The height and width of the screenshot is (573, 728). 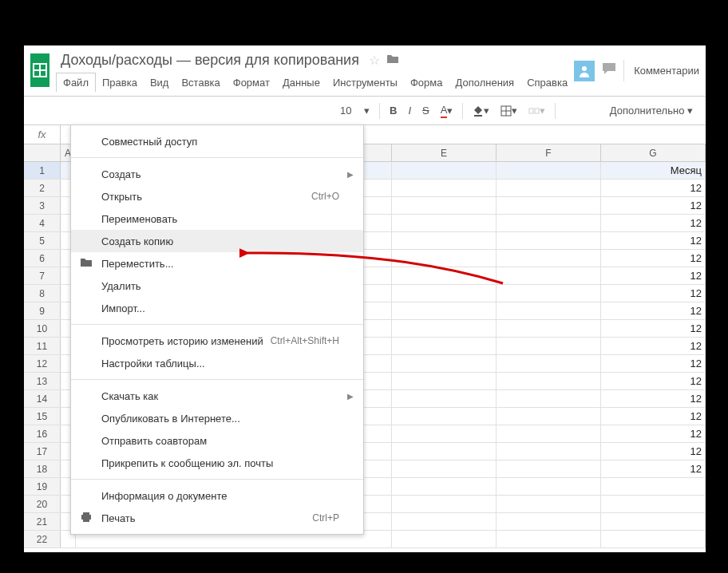 I want to click on row-header: 7, so click(x=42, y=276).